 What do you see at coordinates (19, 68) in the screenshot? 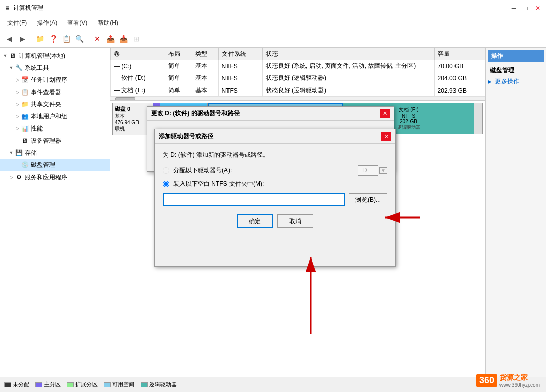
I see `system-tools-icon: 🔧` at bounding box center [19, 68].